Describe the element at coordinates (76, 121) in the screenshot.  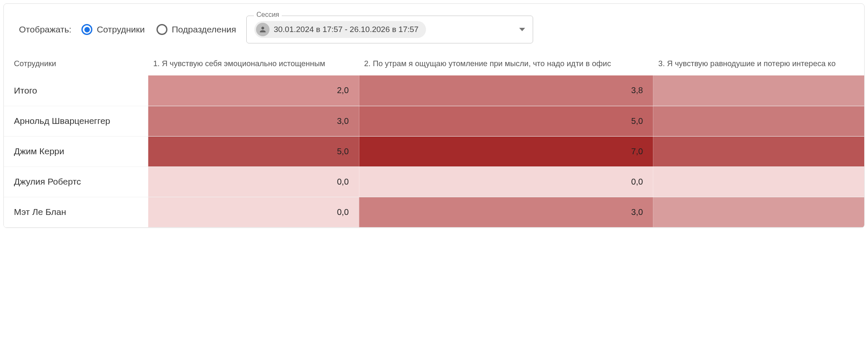
I see `row-name: Арнольд Шварценеггер` at that location.